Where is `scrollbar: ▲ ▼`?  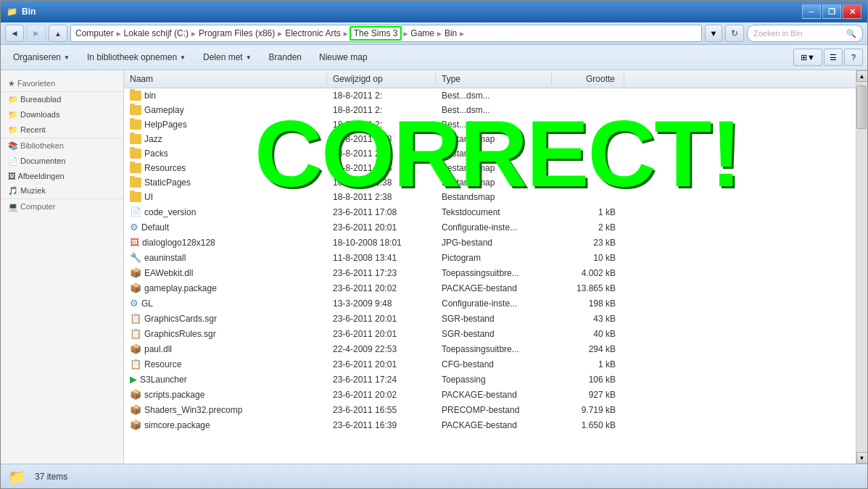 scrollbar: ▲ ▼ is located at coordinates (861, 267).